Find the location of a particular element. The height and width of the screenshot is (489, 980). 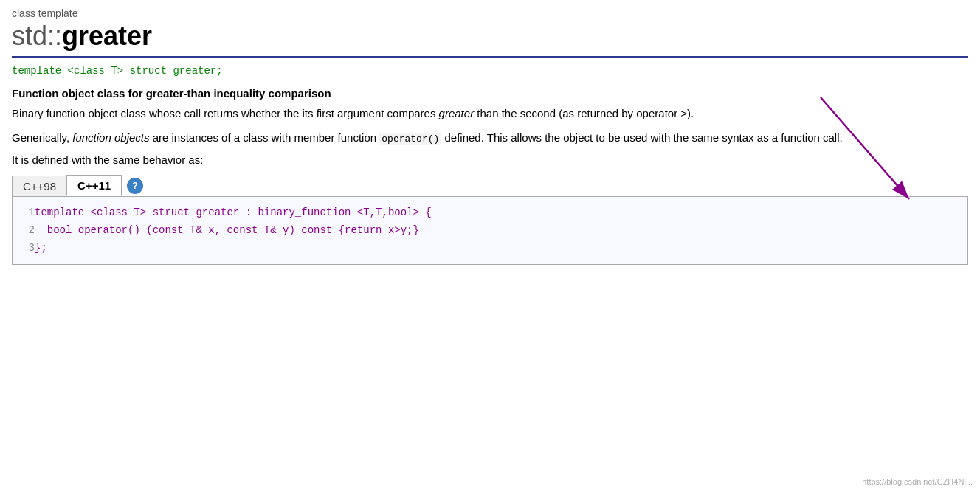

description-para-1: Binary function object class whose call … is located at coordinates (490, 114).